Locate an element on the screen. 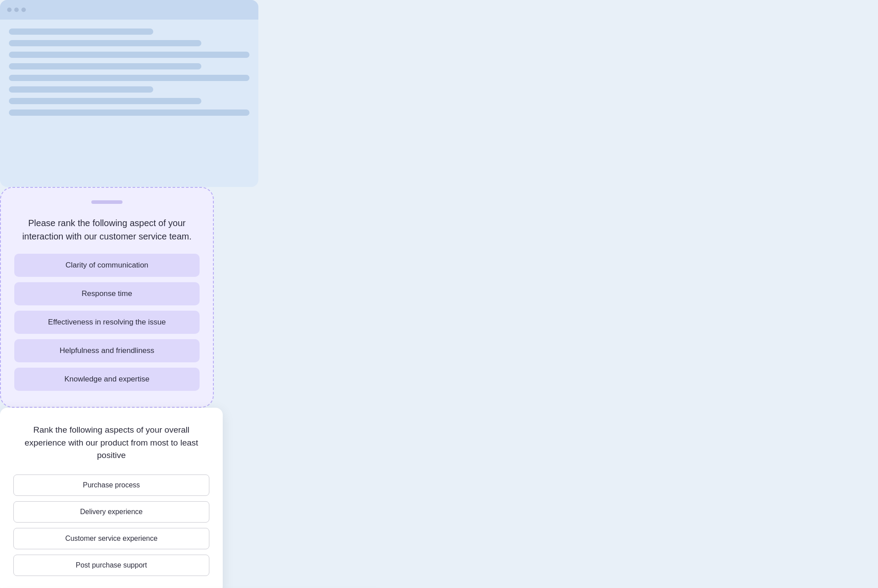 Image resolution: width=878 pixels, height=588 pixels. rank-option-purchase: Purchase process is located at coordinates (111, 485).